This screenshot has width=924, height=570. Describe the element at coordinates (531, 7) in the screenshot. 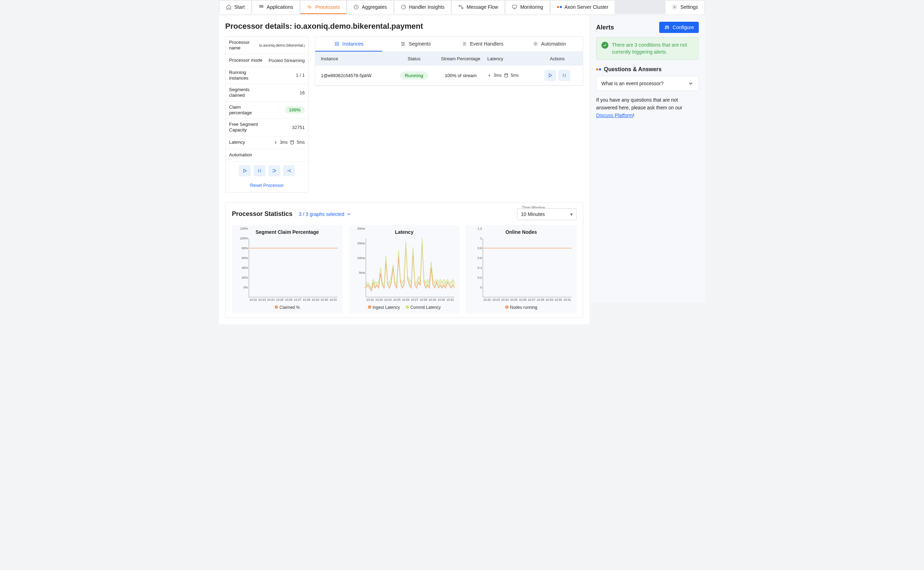

I see `tab-label: Monitoring` at that location.